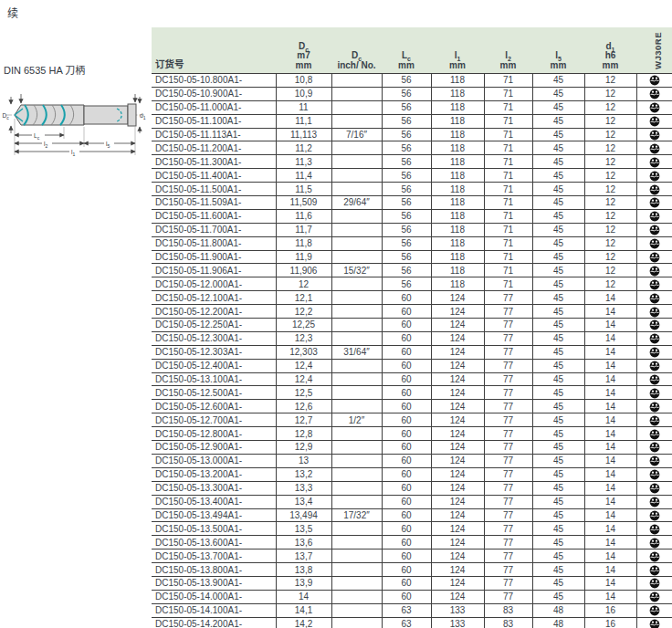  Describe the element at coordinates (412, 215) in the screenshot. I see `table-row: DC150-05-11.600A1- 11,6 56 118 71 45 12` at that location.